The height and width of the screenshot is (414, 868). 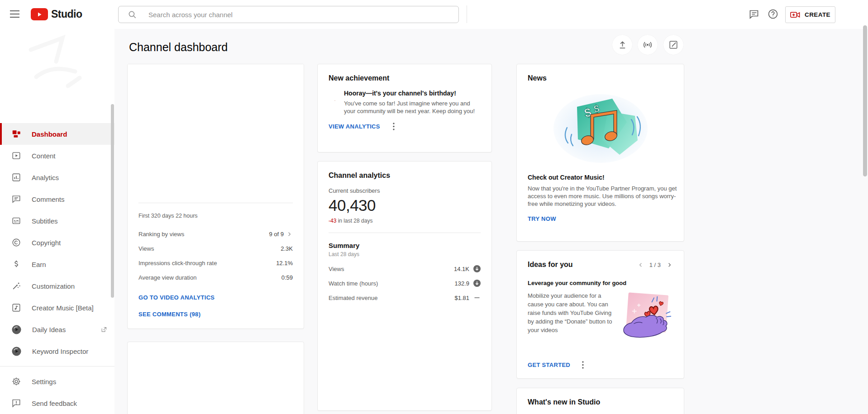 What do you see at coordinates (817, 14) in the screenshot?
I see `create-button-label: CREATE` at bounding box center [817, 14].